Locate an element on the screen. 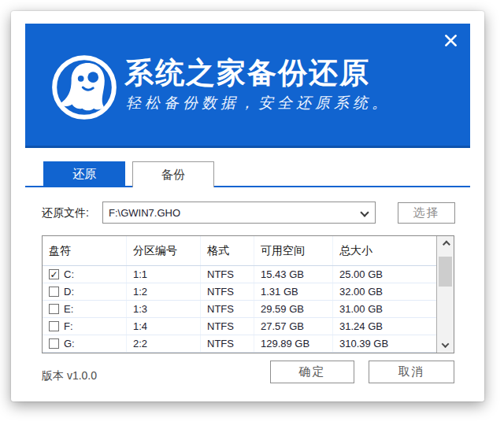  total-size-cell: 31.24 GB is located at coordinates (384, 326).